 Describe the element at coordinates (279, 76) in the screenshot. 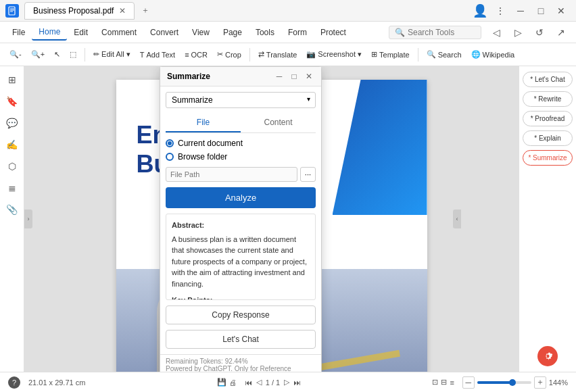

I see `dialog-minimize-btn: ─` at that location.